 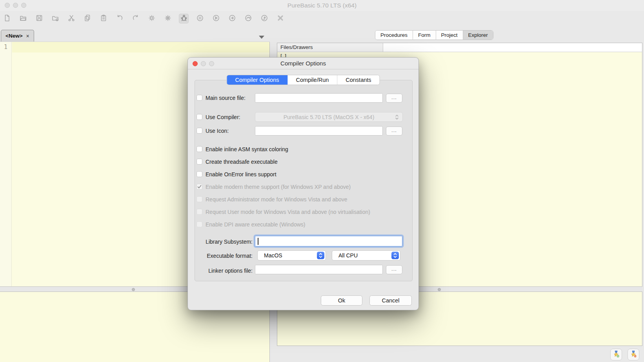 I want to click on library-subsystem-field, so click(x=329, y=241).